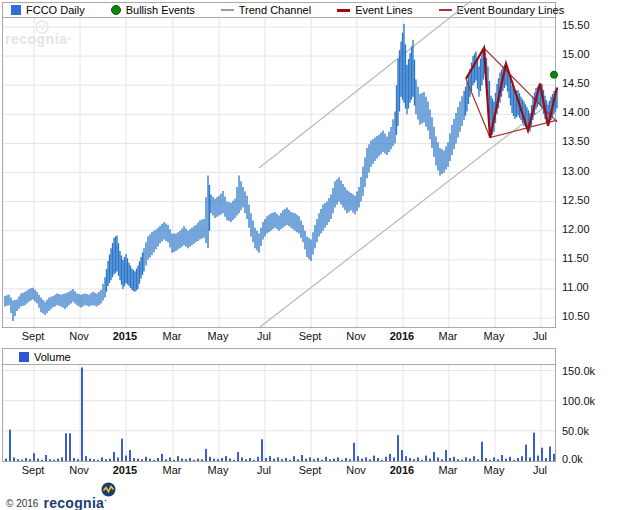  Describe the element at coordinates (279, 10) in the screenshot. I see `main-legend: FCCO Daily Bullish Events Trend Channel …` at that location.